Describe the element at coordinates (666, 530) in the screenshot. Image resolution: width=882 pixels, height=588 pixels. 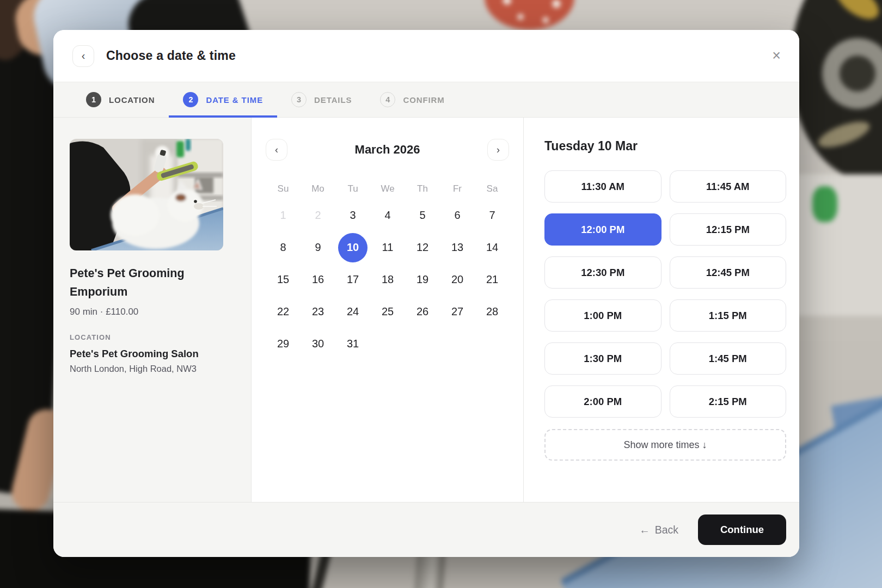
I see `back-button-label: Back` at that location.